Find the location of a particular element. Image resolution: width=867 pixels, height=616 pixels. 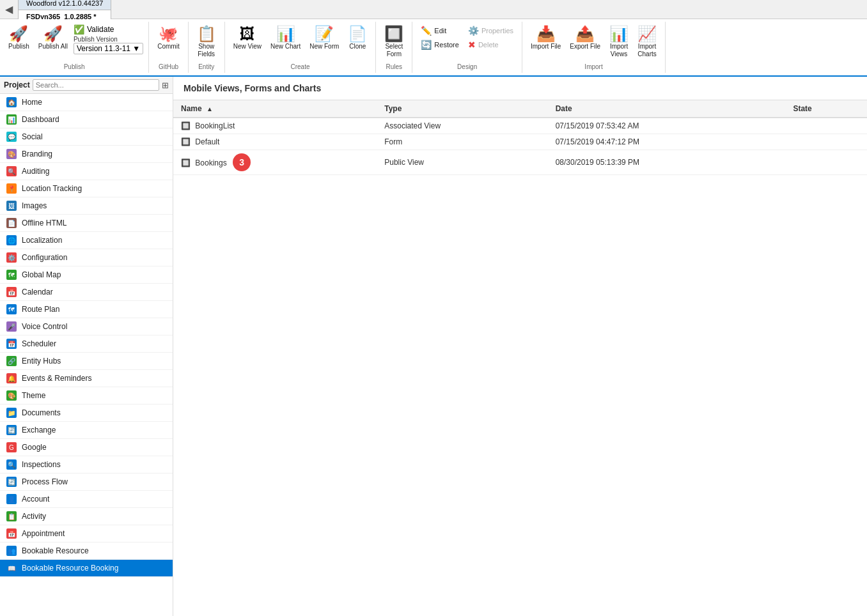

sidebar-label-voice-control: Voice Control is located at coordinates (45, 327).